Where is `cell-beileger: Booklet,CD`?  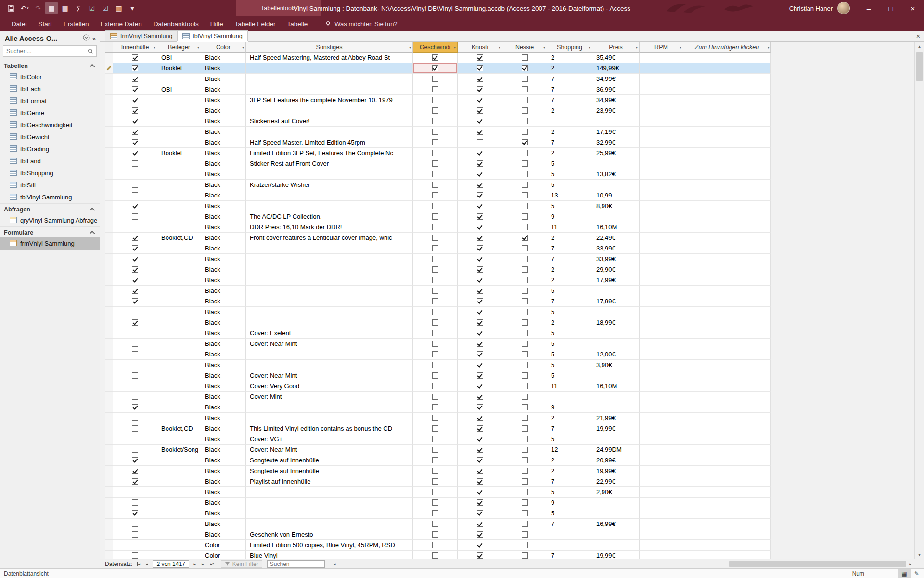 cell-beileger: Booklet,CD is located at coordinates (179, 429).